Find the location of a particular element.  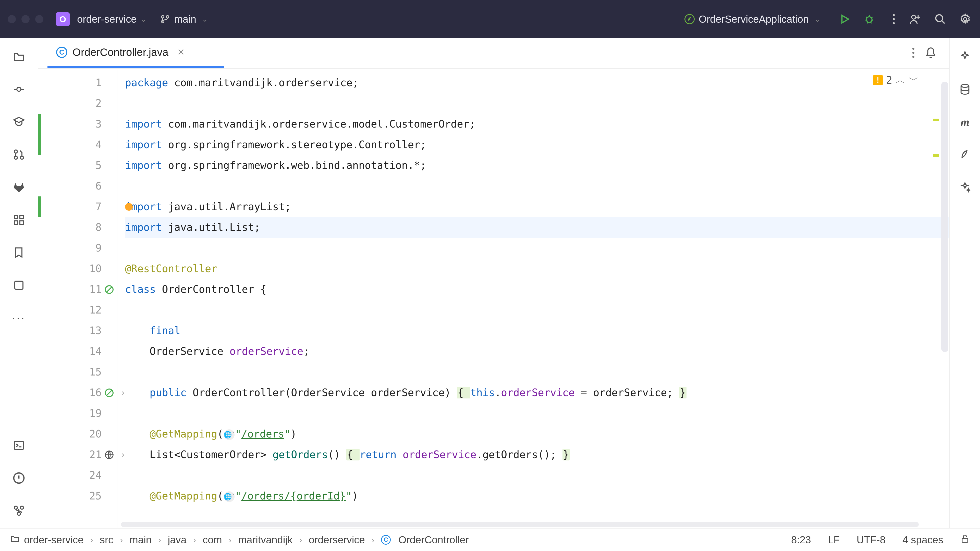

breadcrumb-item: com is located at coordinates (212, 540).